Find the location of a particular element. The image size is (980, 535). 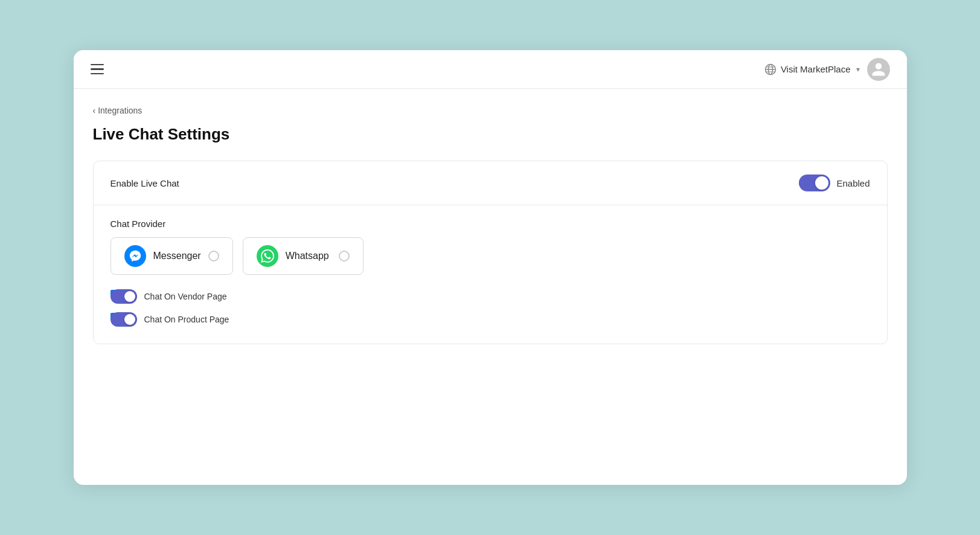

chevron-left-icon: ‹ is located at coordinates (94, 111).